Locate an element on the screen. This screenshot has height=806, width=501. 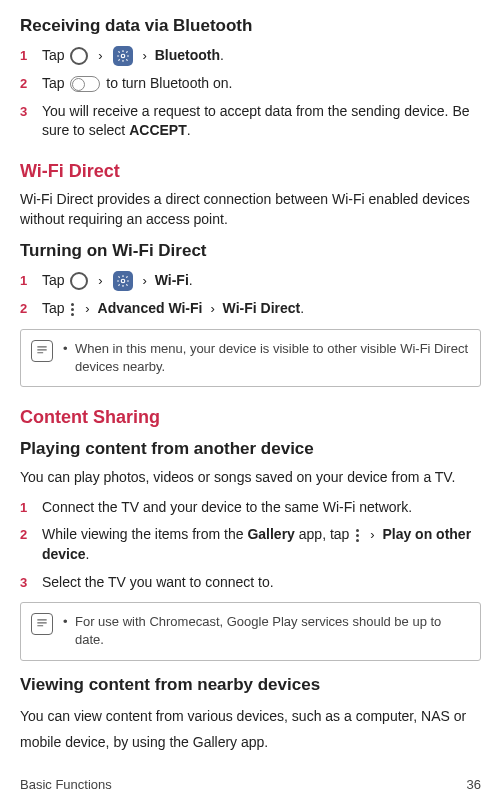
text-part-c: . is located at coordinates (88, 554).